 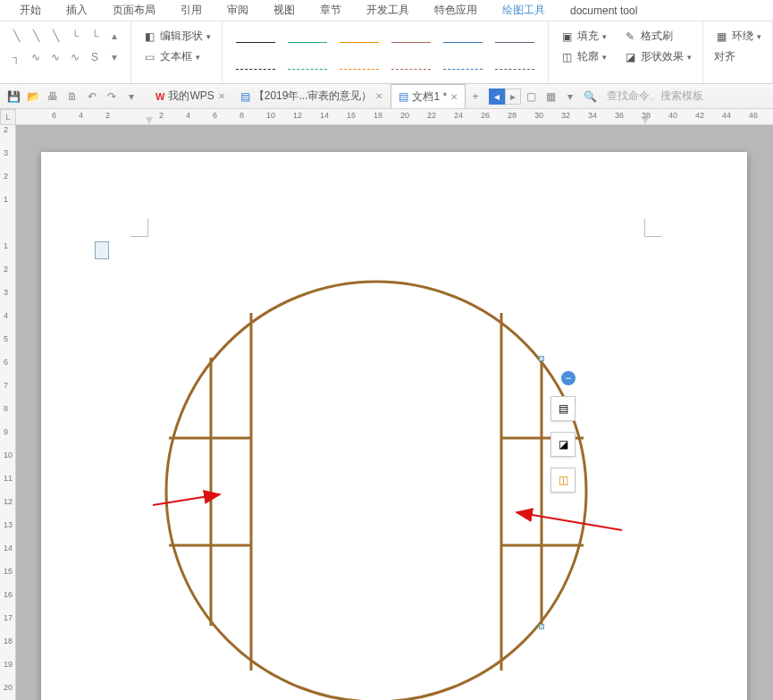 What do you see at coordinates (456, 11) in the screenshot?
I see `menu-tab-special: 特色应用` at bounding box center [456, 11].